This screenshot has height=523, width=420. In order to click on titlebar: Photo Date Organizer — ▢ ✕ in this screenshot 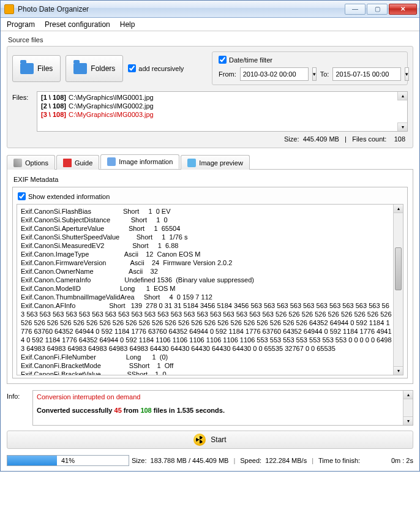, I will do `click(210, 9)`.